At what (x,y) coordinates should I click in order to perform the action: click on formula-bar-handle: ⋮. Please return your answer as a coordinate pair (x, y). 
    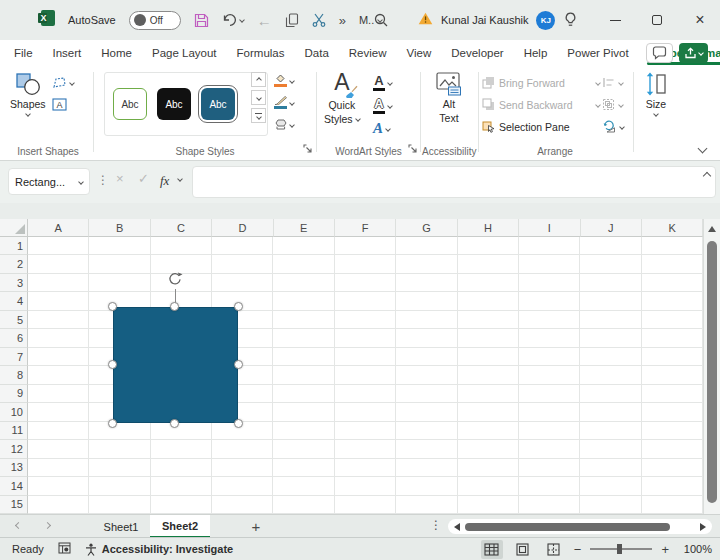
    Looking at the image, I should click on (103, 180).